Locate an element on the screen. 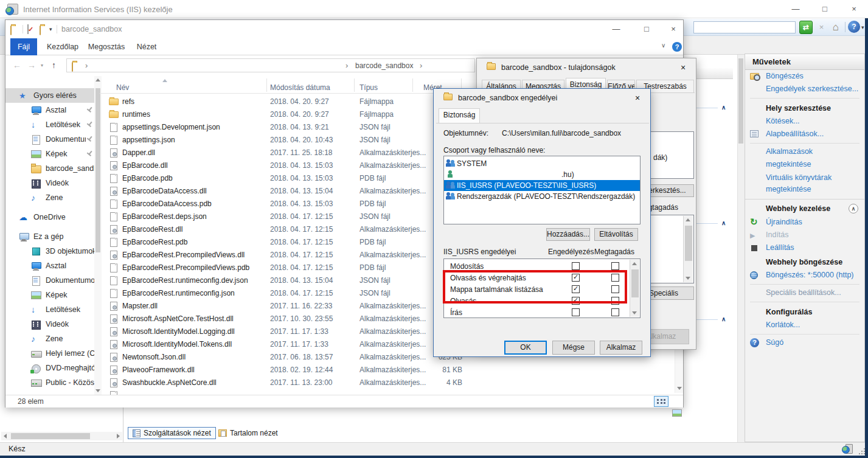 Image resolution: width=868 pixels, height=458 pixels. help-icon is located at coordinates (854, 27).